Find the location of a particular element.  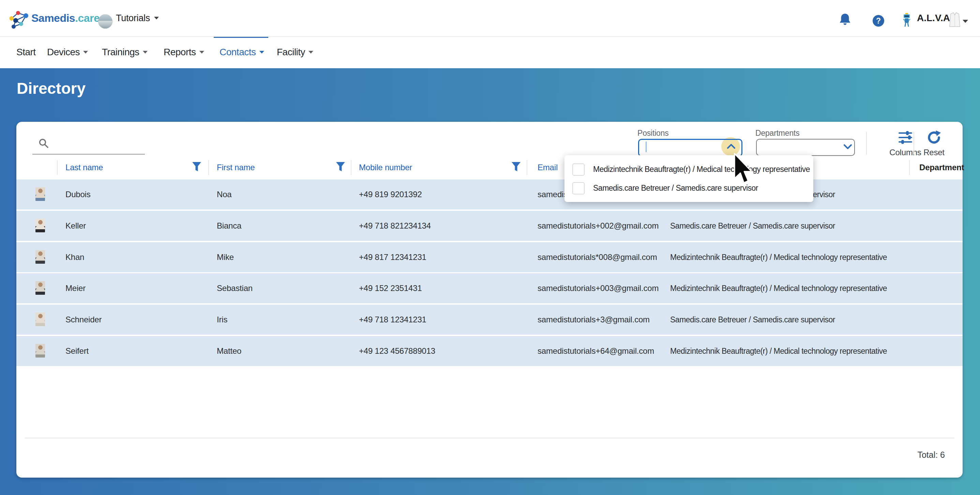

nav-item-devices: Devices is located at coordinates (68, 52).